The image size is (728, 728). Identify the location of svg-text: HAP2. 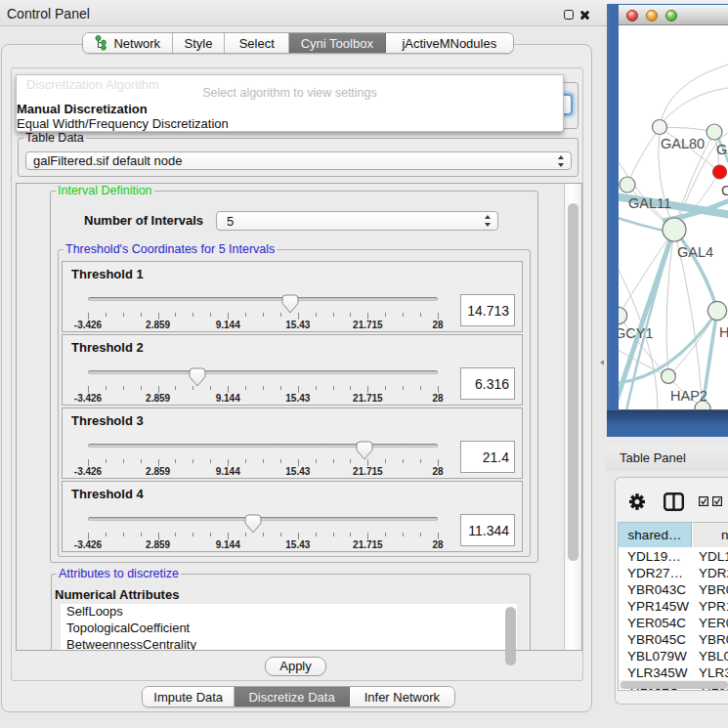
(689, 396).